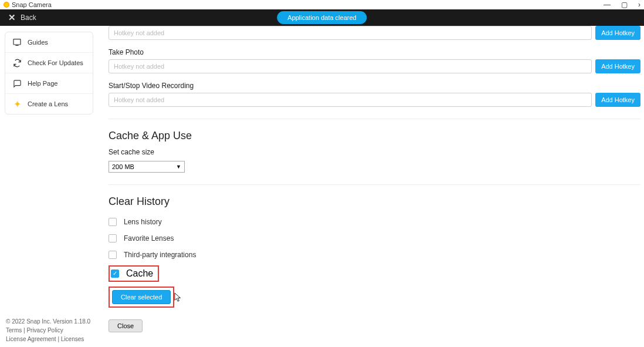 The width and height of the screenshot is (644, 347). What do you see at coordinates (32, 5) in the screenshot?
I see `window-title: Snap Camera` at bounding box center [32, 5].